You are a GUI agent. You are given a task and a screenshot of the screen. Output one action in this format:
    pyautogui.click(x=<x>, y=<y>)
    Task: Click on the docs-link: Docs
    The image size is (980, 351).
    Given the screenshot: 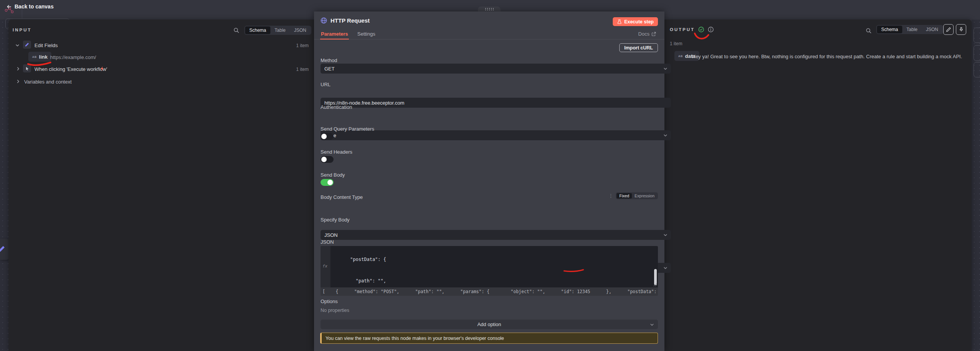 What is the action you would take?
    pyautogui.click(x=647, y=34)
    